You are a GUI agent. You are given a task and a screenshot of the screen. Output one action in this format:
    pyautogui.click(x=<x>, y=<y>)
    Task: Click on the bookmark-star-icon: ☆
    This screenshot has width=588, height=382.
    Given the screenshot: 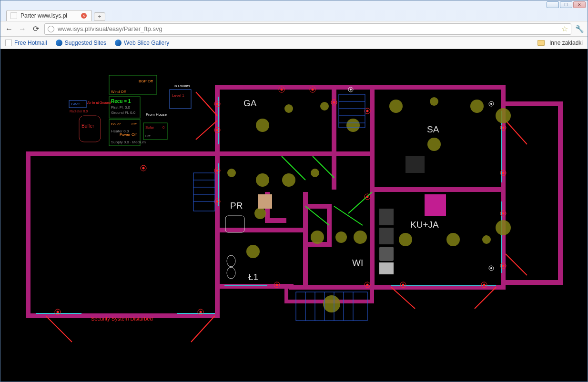 What is the action you would take?
    pyautogui.click(x=565, y=29)
    